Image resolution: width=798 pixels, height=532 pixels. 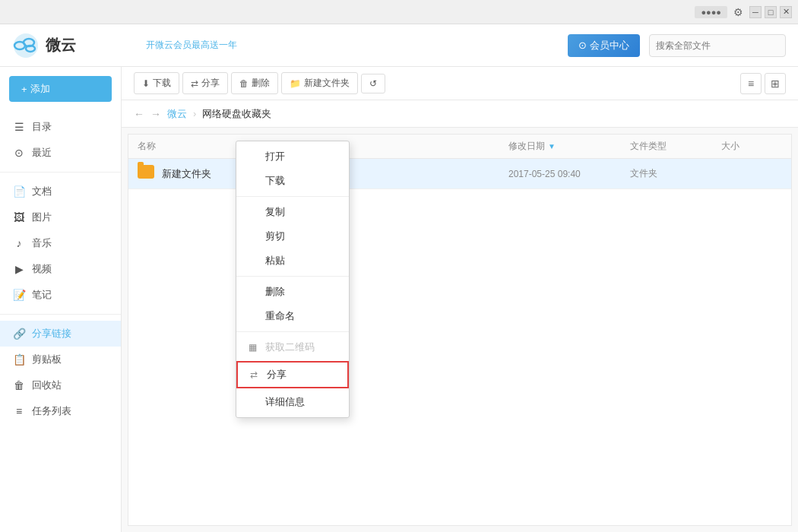 I want to click on maximize-button: □, so click(x=771, y=12).